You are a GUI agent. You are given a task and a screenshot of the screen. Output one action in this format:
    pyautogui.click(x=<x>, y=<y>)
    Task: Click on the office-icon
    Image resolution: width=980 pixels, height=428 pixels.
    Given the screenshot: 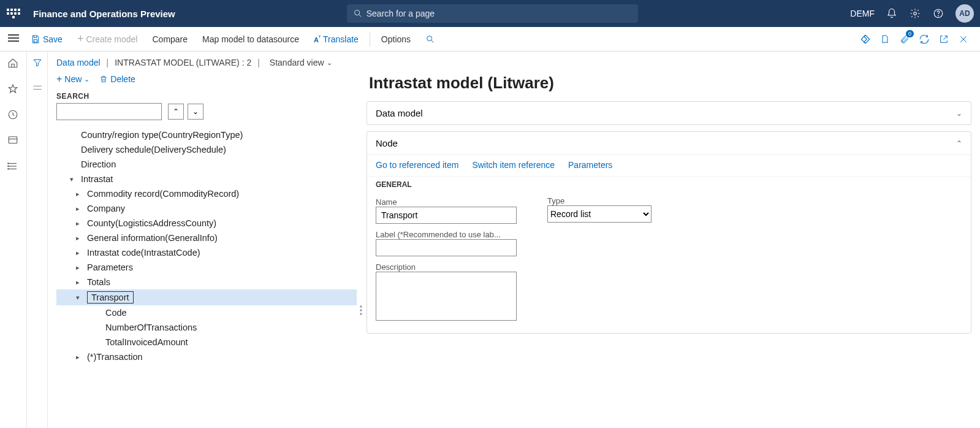 What is the action you would take?
    pyautogui.click(x=885, y=39)
    